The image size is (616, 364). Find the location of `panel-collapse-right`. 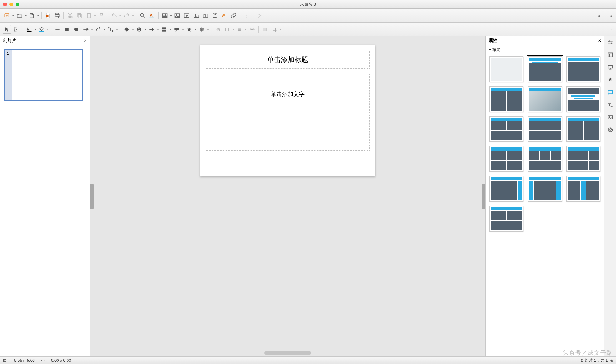

panel-collapse-right is located at coordinates (483, 196).